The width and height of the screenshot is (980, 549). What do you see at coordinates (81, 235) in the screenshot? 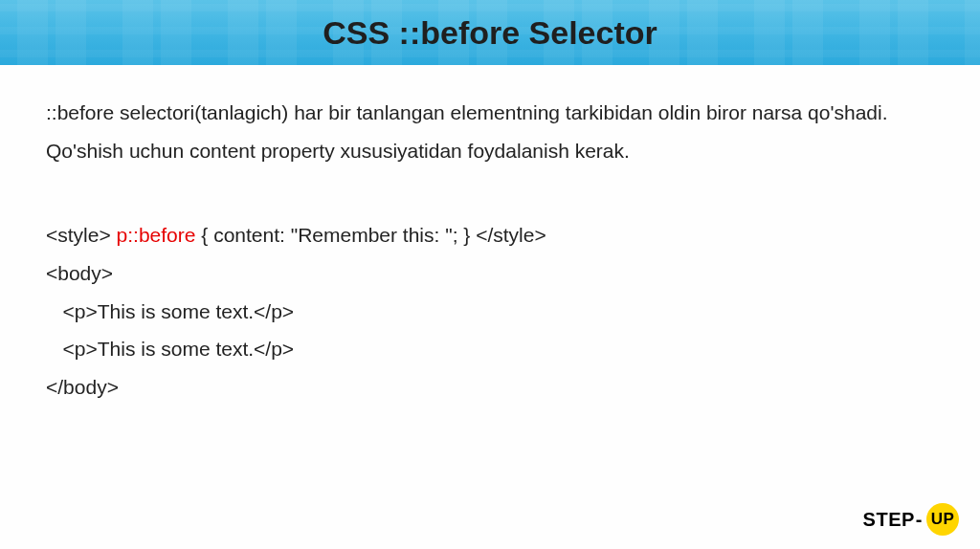
I see `style-open-tag: <style>` at bounding box center [81, 235].